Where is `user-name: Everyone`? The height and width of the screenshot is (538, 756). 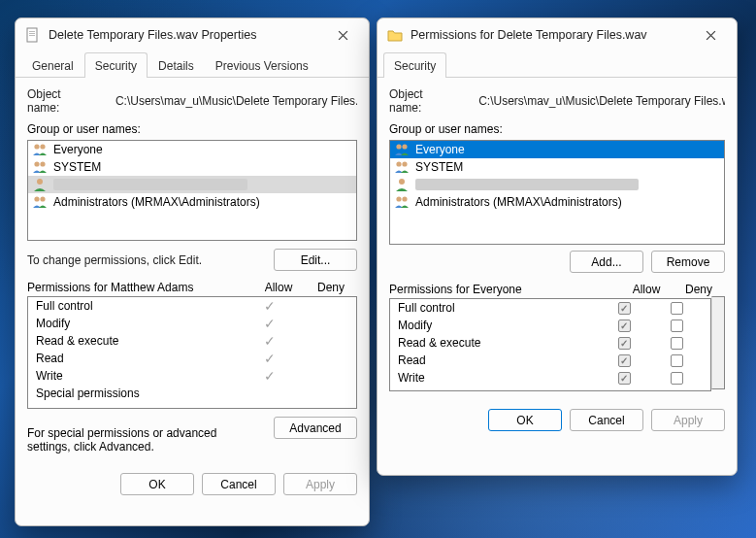
user-name: Everyone is located at coordinates (441, 150).